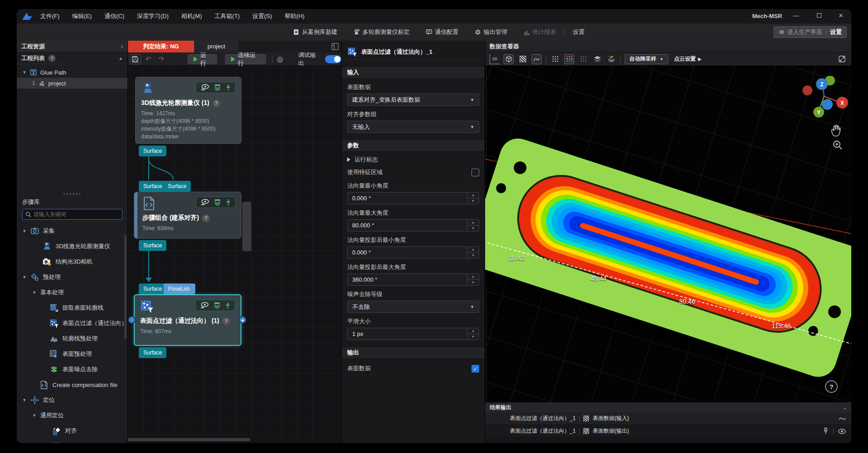 Image resolution: width=868 pixels, height=453 pixels. I want to click on node-laser-profiler: 3D线激光轮廓测量仪 (1)? Time: 1427ms depth图像尺寸(4…, so click(188, 110).